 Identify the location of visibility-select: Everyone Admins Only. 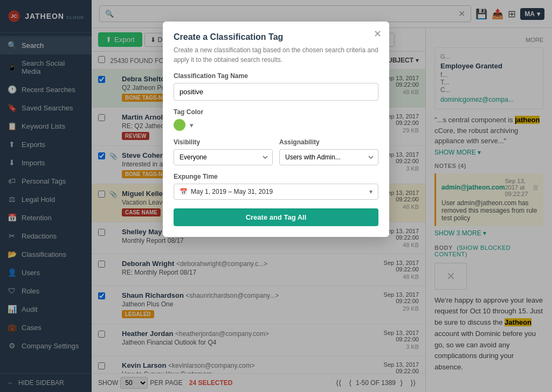
(223, 157).